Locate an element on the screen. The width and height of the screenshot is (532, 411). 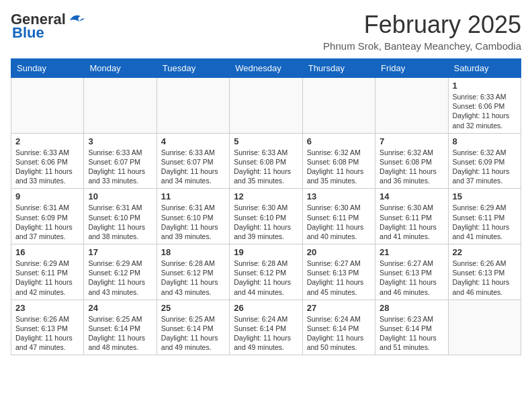
weekday-header-wednesday: Wednesday is located at coordinates (266, 68).